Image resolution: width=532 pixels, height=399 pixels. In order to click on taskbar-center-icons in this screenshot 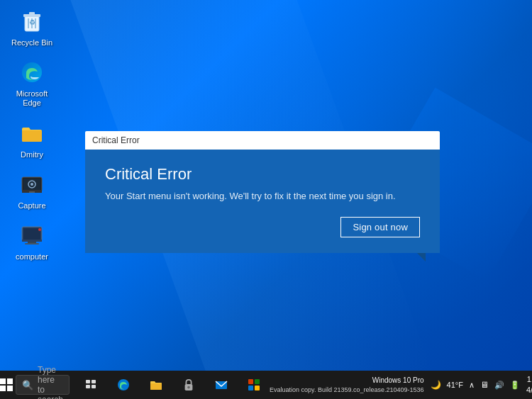, I will do `click(172, 385)`.